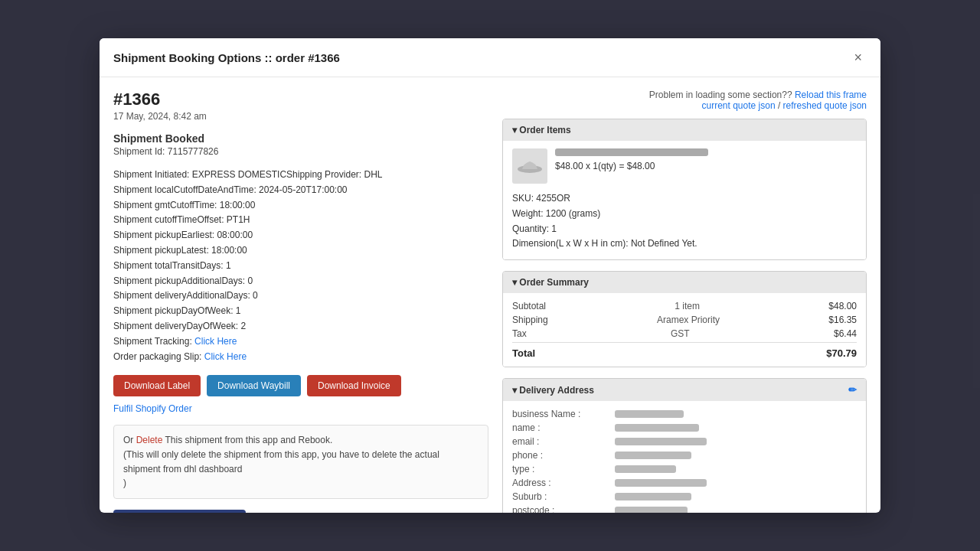 The height and width of the screenshot is (551, 980). What do you see at coordinates (301, 175) in the screenshot?
I see `detail-line-0: Shipment Initiated: EXPRESS DOMESTICShip…` at bounding box center [301, 175].